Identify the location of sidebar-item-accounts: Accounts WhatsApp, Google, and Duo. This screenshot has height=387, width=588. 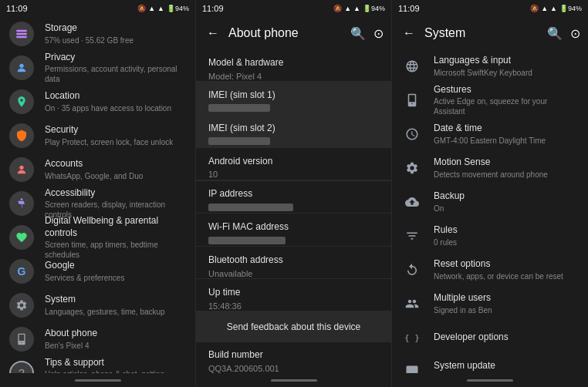
(97, 170).